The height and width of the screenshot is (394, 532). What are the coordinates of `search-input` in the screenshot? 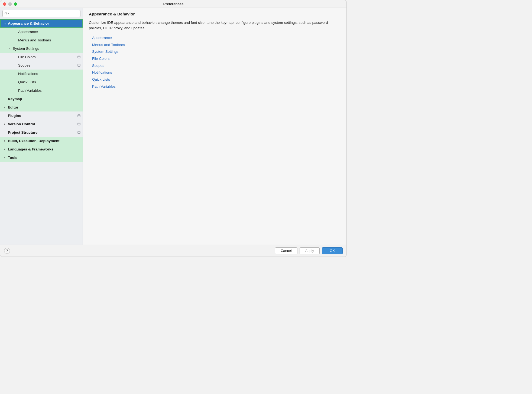 It's located at (44, 14).